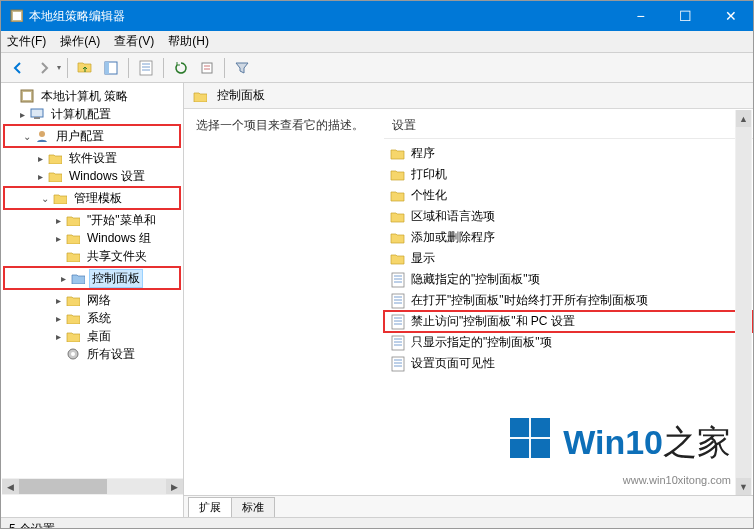 This screenshot has width=754, height=529. Describe the element at coordinates (78, 278) in the screenshot. I see `folder-open-icon` at that location.